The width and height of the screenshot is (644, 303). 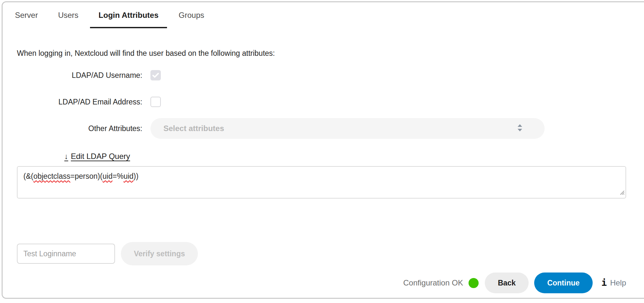 I want to click on test-loginname-input, so click(x=66, y=254).